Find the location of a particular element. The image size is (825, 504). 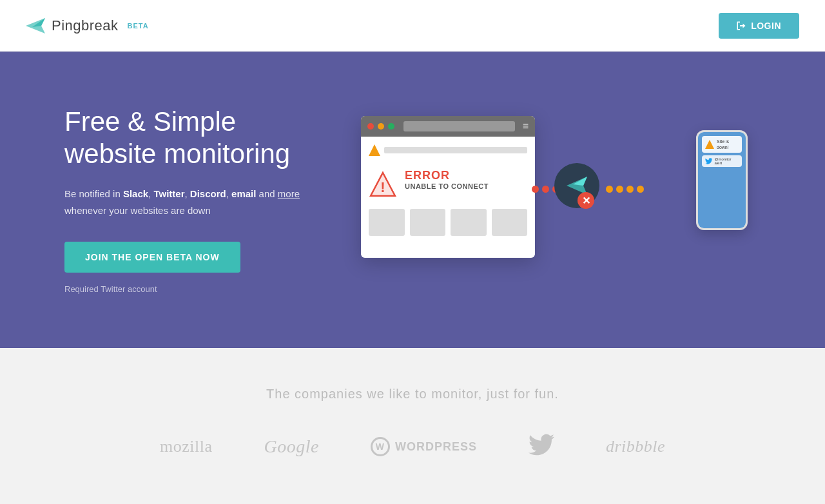

error-subtitle: UNABLE TO CONNECT is located at coordinates (447, 186).